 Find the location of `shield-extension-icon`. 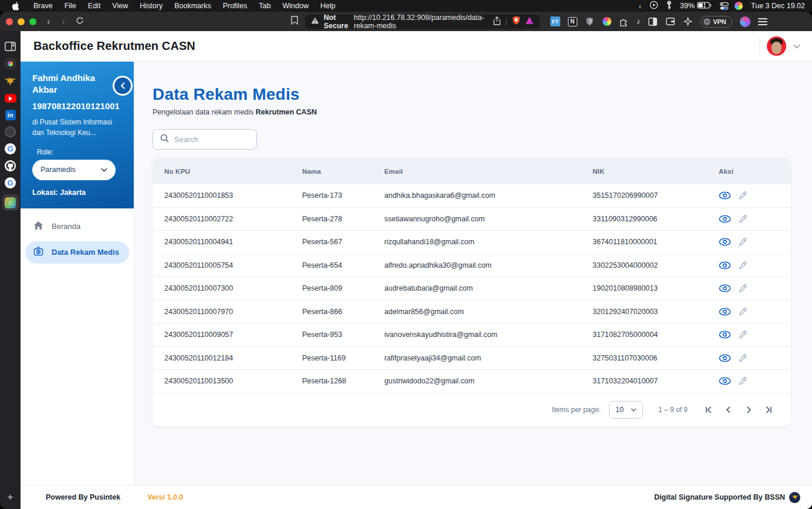

shield-extension-icon is located at coordinates (590, 21).